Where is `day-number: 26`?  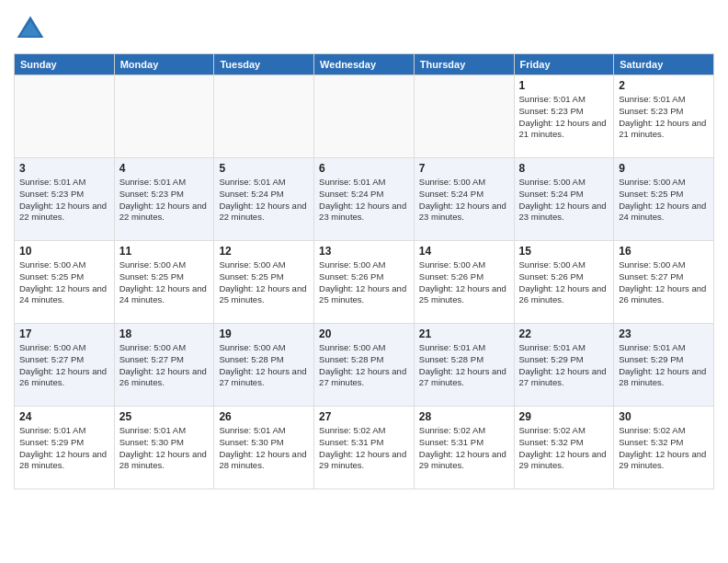 day-number: 26 is located at coordinates (264, 417).